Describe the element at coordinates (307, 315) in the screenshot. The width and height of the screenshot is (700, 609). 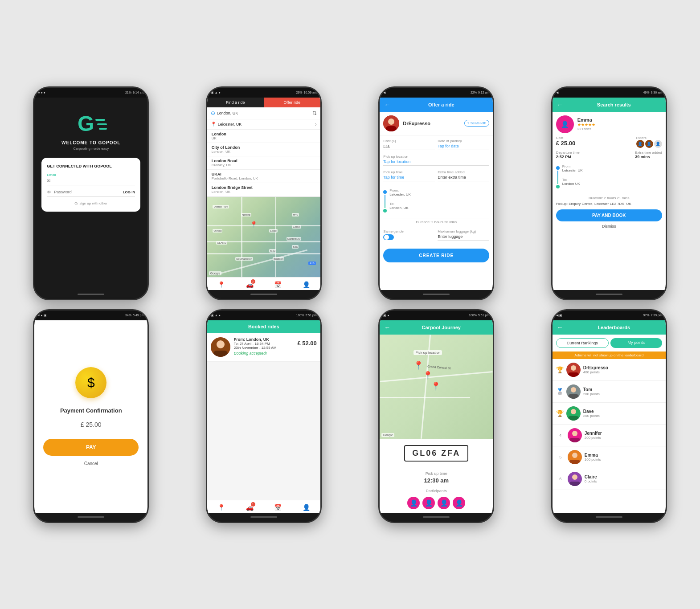
I see `status-right-6: 100% 5:51 pm` at that location.